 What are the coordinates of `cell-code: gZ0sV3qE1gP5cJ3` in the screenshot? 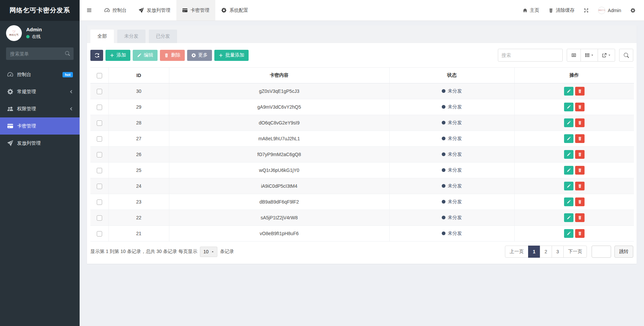 It's located at (279, 92).